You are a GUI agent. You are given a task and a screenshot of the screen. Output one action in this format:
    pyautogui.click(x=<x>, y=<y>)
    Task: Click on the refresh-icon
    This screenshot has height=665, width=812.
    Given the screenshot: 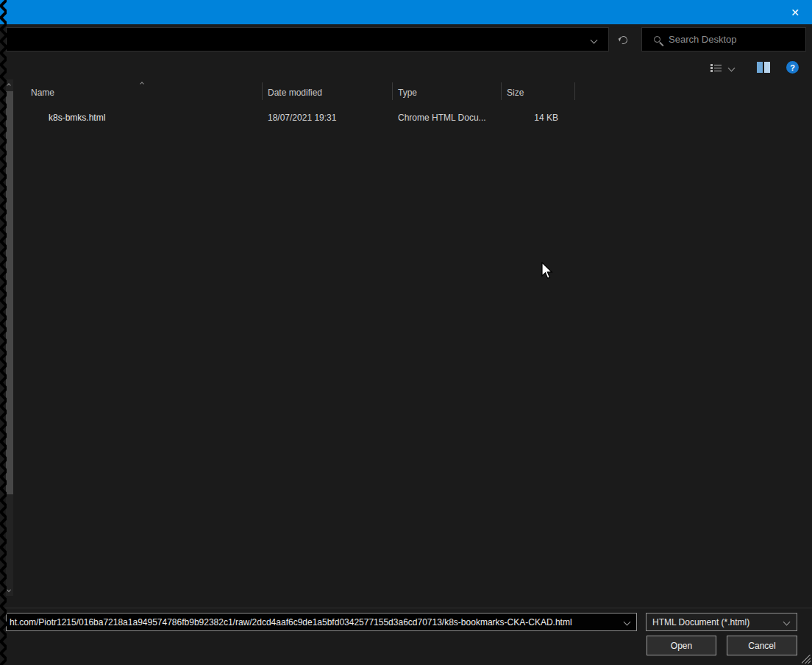 What is the action you would take?
    pyautogui.click(x=624, y=40)
    